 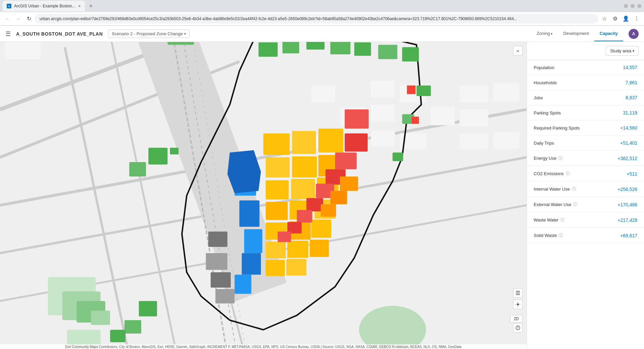 What do you see at coordinates (622, 51) in the screenshot?
I see `study-area-button: Study area ▾` at bounding box center [622, 51].